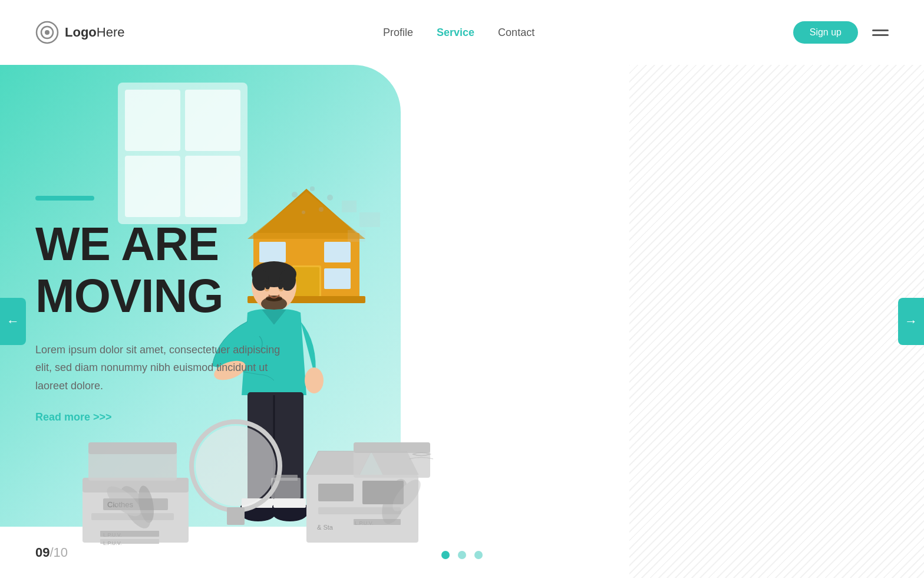  Describe the element at coordinates (80, 32) in the screenshot. I see `logo: LogoHere` at that location.